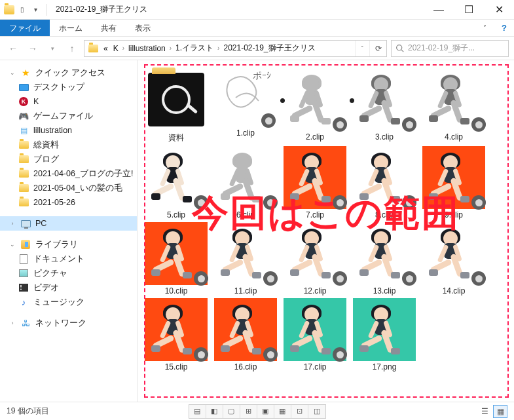  I want to click on view-thumbnails-button: ▦, so click(500, 411).